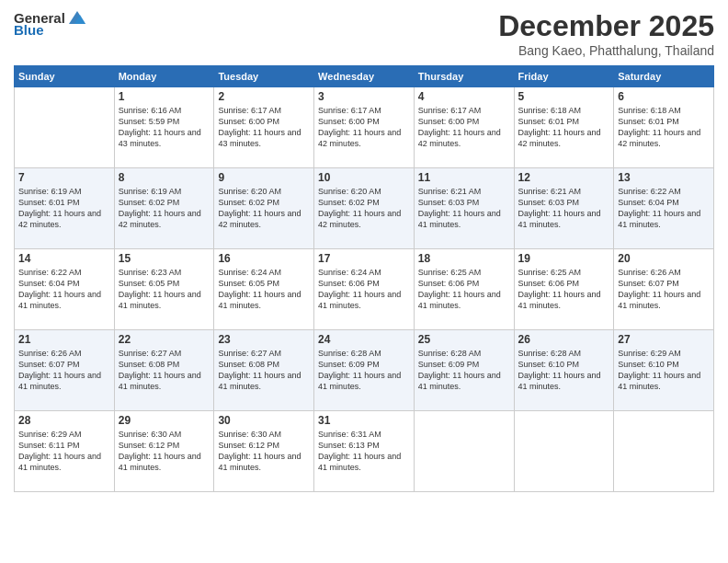  What do you see at coordinates (264, 289) in the screenshot?
I see `day-info: Sunrise: 6:24 AM Sunset: 6:05 PM Dayligh…` at bounding box center [264, 289].